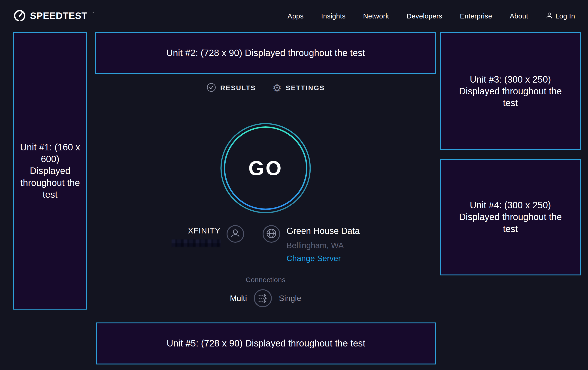  I want to click on logo-trademark: ™, so click(93, 13).